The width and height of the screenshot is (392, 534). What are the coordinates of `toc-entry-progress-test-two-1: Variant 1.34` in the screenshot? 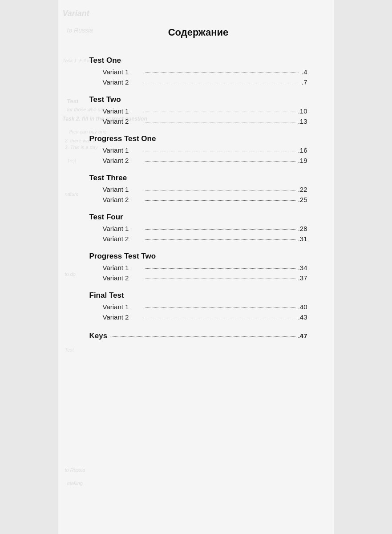 It's located at (198, 268).